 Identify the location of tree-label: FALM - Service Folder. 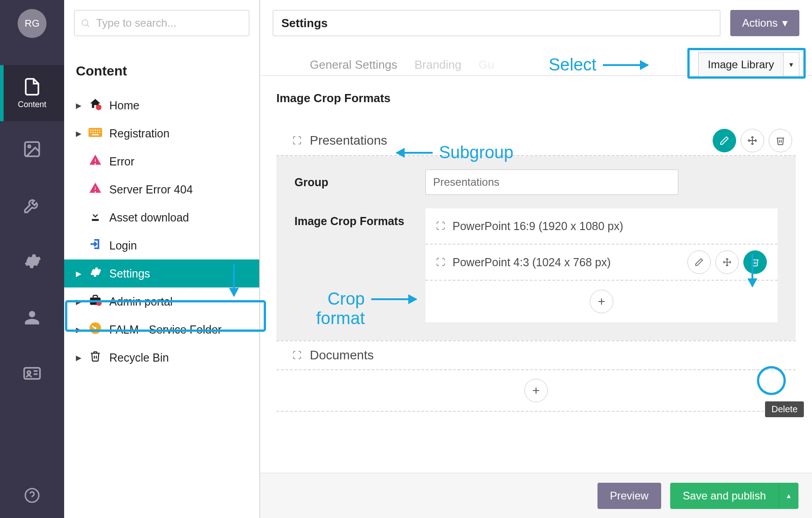
(165, 330).